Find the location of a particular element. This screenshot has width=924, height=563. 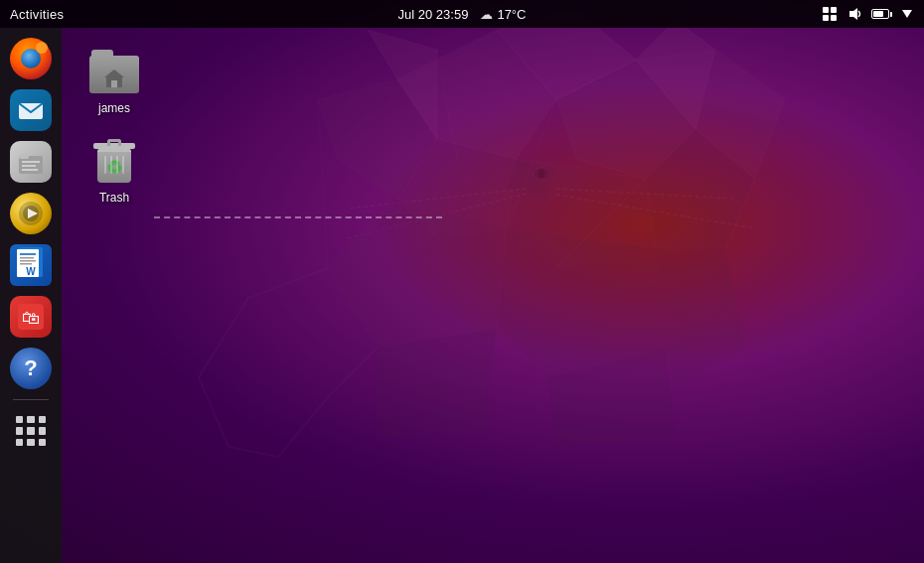

topbar: Activities Jul 20 23:59 ☁ 17°C is located at coordinates (462, 14).